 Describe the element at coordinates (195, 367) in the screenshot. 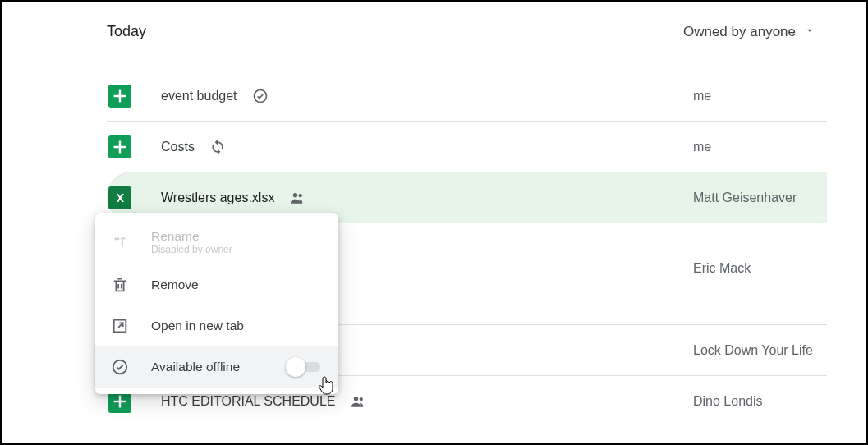

I see `menu-label: Available offline` at that location.